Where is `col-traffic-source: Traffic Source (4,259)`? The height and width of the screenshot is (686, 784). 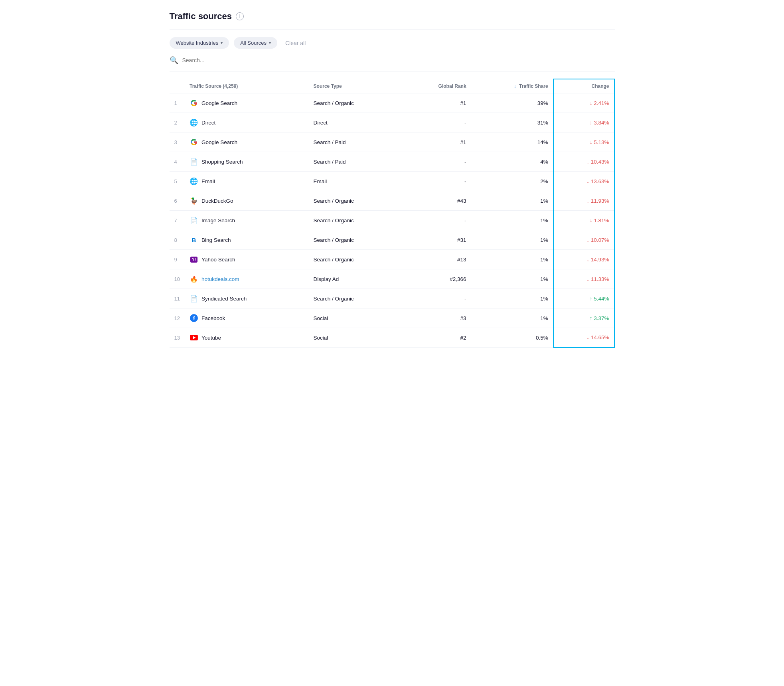
col-traffic-source: Traffic Source (4,259) is located at coordinates (247, 86).